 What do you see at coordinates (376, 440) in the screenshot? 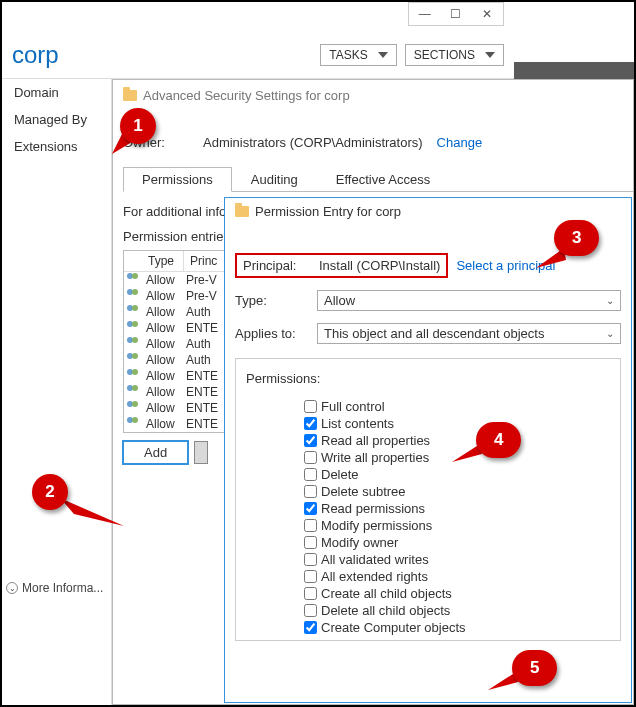
I see `checkbox-label: Read all properties` at bounding box center [376, 440].